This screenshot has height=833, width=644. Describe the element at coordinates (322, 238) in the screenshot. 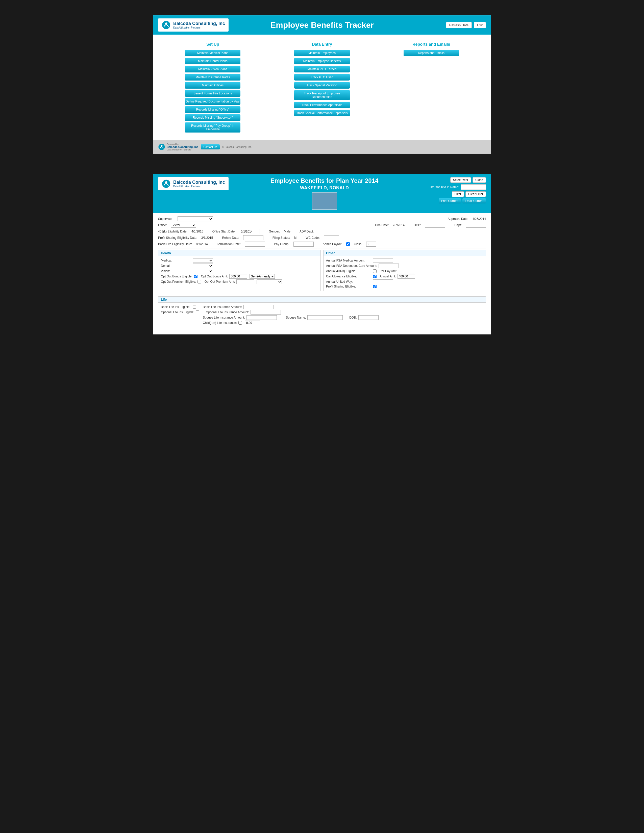

I see `profit-sharing-row: Profit Sharing Eligibility Date: 3/1/201…` at that location.